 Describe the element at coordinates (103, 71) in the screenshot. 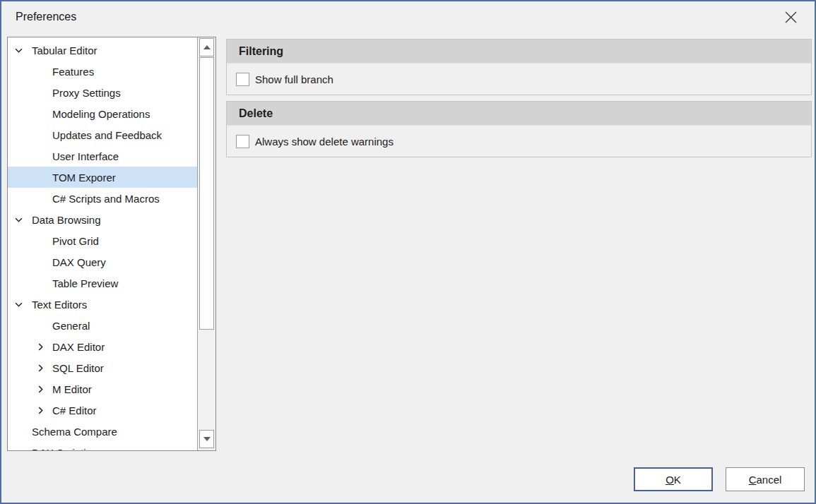

I see `tree-item-features: Features` at that location.